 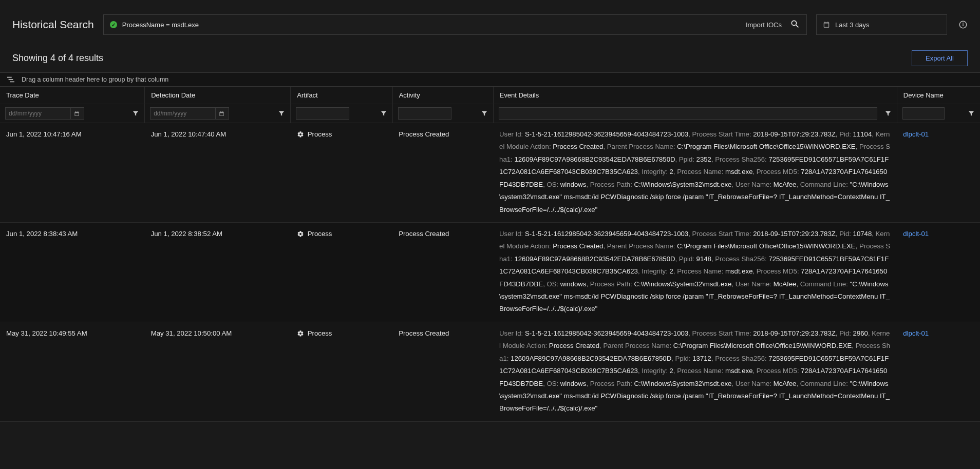 I want to click on device-name-filter-input, so click(x=924, y=113).